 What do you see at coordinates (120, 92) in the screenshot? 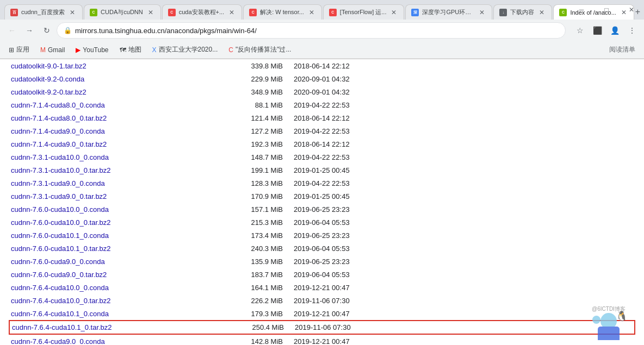
I see `file-link: cudatoolkit-9.2-0.tar.bz2` at bounding box center [120, 92].